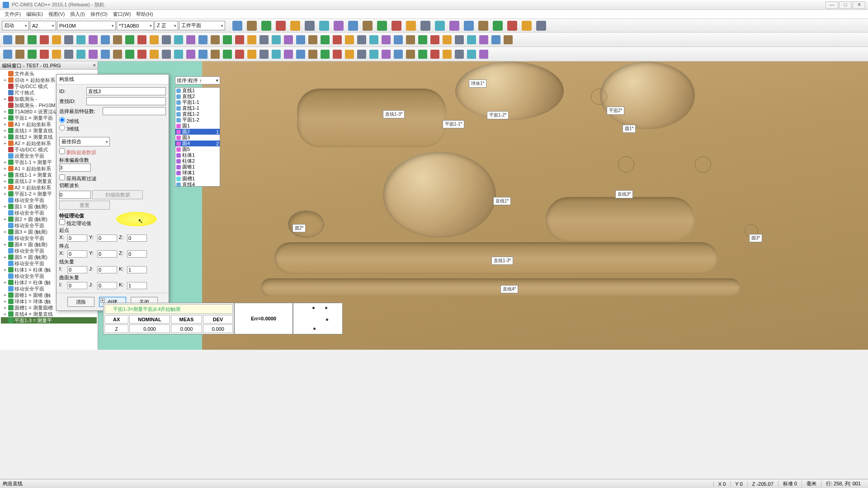 The height and width of the screenshot is (488, 868). I want to click on panel-close-icon: ×, so click(94, 65).